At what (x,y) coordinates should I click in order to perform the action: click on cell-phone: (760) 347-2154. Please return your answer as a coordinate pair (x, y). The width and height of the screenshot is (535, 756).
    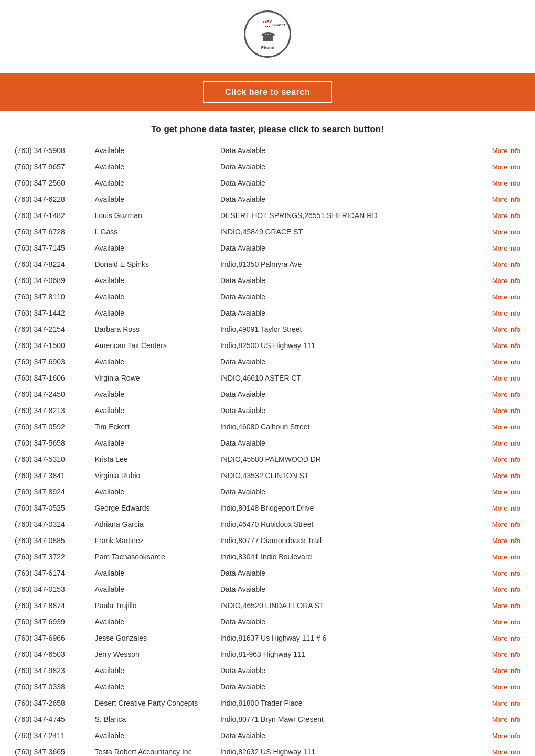
    Looking at the image, I should click on (50, 329).